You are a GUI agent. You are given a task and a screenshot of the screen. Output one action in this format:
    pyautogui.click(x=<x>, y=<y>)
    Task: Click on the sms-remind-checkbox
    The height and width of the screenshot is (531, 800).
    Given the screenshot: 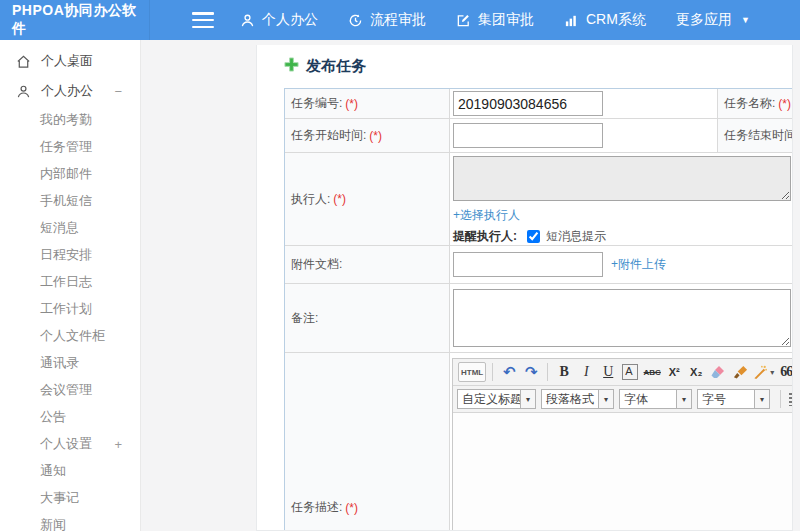 What is the action you would take?
    pyautogui.click(x=534, y=236)
    